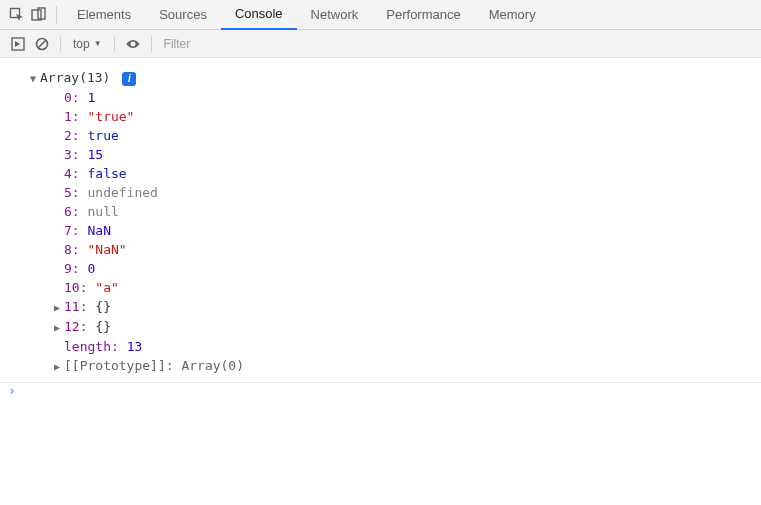  What do you see at coordinates (18, 44) in the screenshot?
I see `toggle-sidebar-icon` at bounding box center [18, 44].